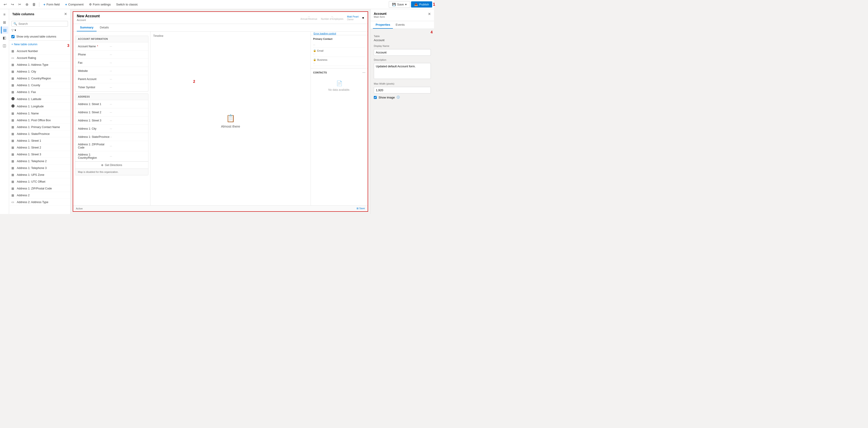 This screenshot has height=428, width=868. Describe the element at coordinates (380, 15) in the screenshot. I see `props-title-area: Account Main form` at that location.